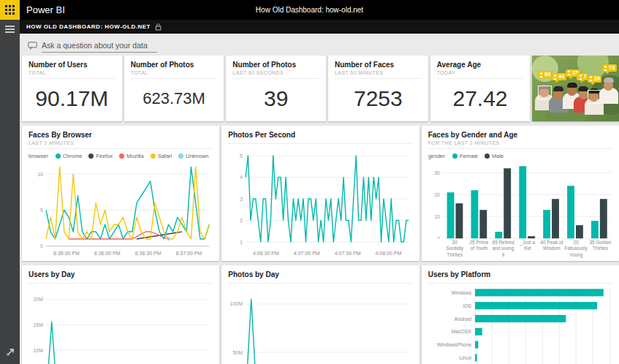 This screenshot has height=364, width=619. What do you see at coordinates (498, 156) in the screenshot?
I see `legend-label: Male` at bounding box center [498, 156].